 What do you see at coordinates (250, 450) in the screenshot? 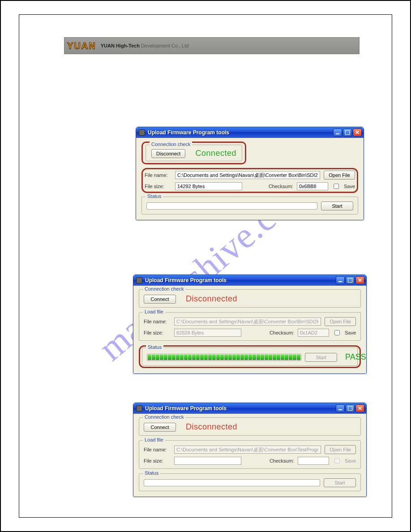
I see `firmware-window-3: Upload Firmware Program tools ✕ Connecti…` at bounding box center [250, 450].